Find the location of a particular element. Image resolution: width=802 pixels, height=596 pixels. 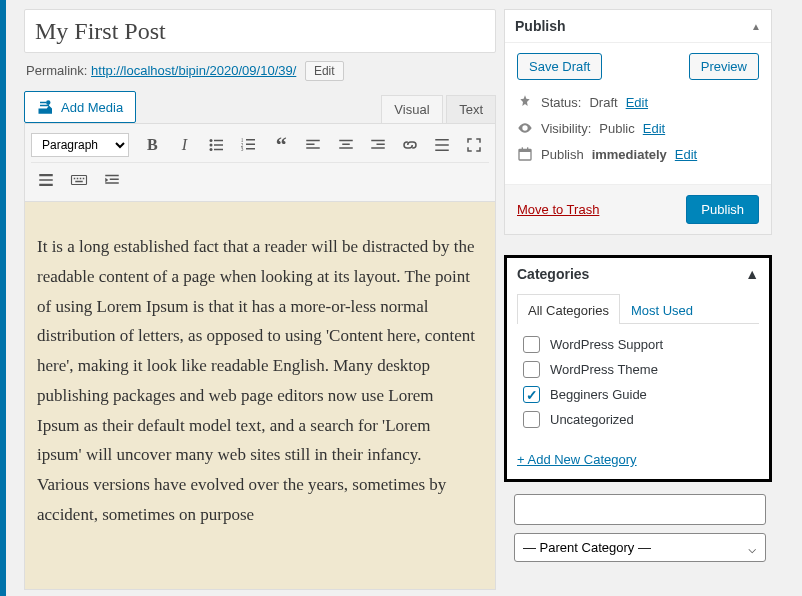

categories-panel-header: Categories ▲ is located at coordinates (638, 274).